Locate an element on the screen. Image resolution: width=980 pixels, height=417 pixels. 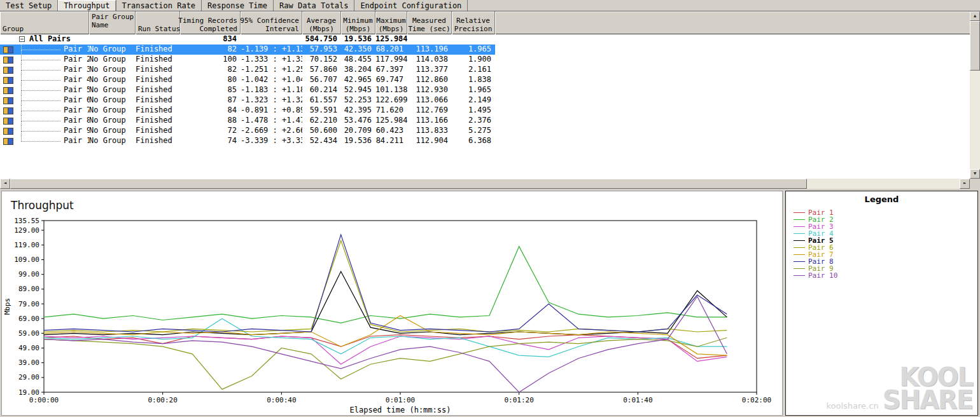
cell-time: 113.377 is located at coordinates (430, 70).